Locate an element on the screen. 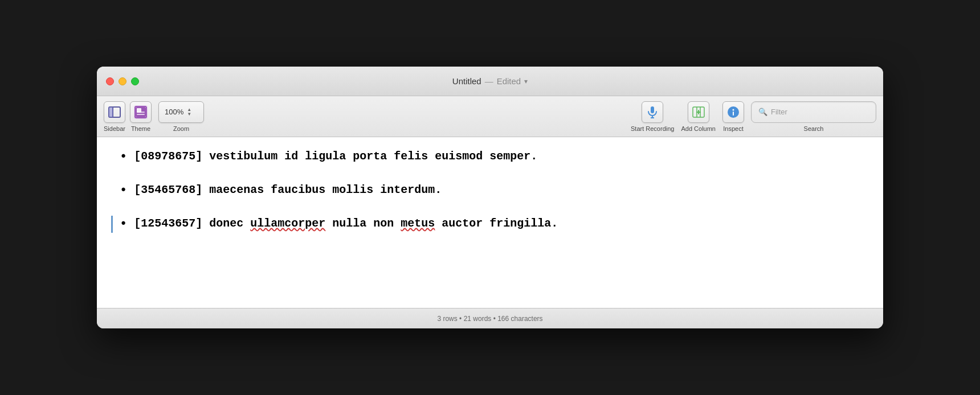 This screenshot has height=395, width=980. search-label: Search is located at coordinates (814, 129).